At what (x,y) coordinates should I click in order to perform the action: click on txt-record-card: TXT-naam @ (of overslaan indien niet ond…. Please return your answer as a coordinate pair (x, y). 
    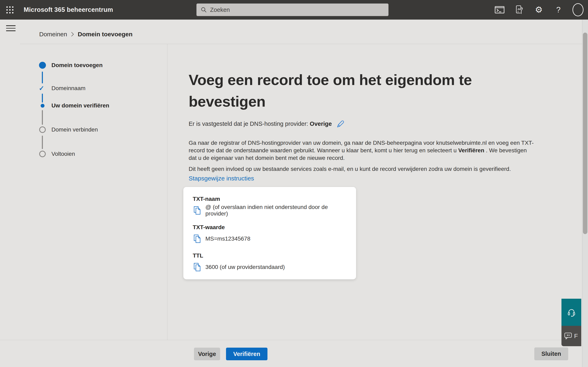
    Looking at the image, I should click on (270, 233).